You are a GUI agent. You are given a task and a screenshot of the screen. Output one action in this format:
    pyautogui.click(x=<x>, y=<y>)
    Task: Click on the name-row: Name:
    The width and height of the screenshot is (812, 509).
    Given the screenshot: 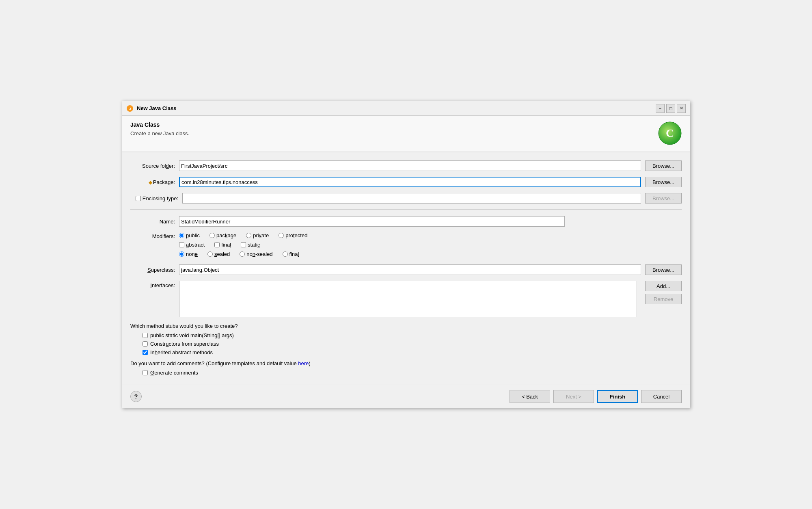 What is the action you would take?
    pyautogui.click(x=406, y=221)
    